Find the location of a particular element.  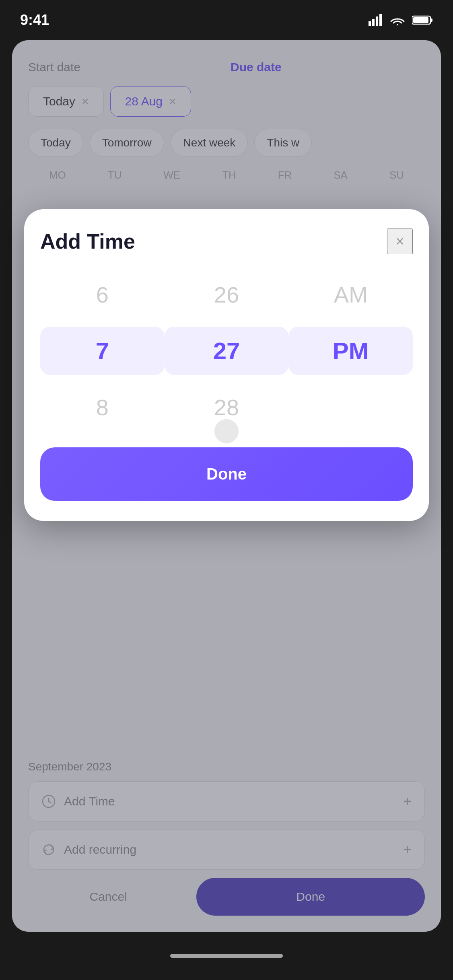

modal-done-button: Done is located at coordinates (226, 474).